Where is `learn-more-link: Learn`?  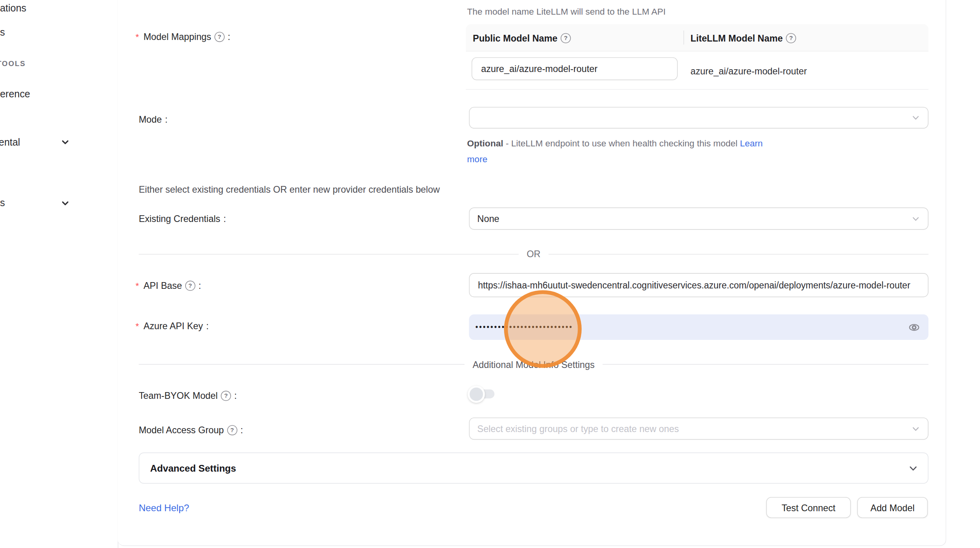
learn-more-link: Learn is located at coordinates (751, 143).